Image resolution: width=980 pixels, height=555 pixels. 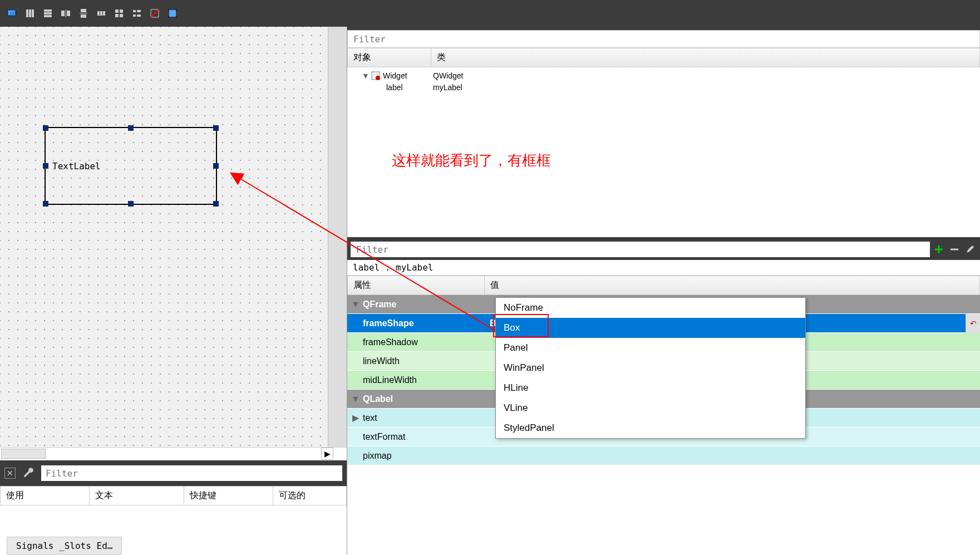 I want to click on widget-icon, so click(x=376, y=76).